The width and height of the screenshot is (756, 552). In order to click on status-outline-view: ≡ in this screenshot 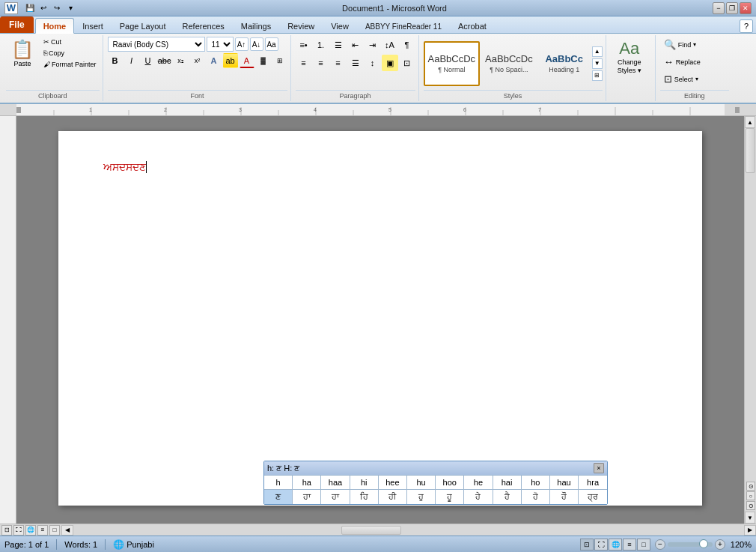, I will do `click(630, 545)`.